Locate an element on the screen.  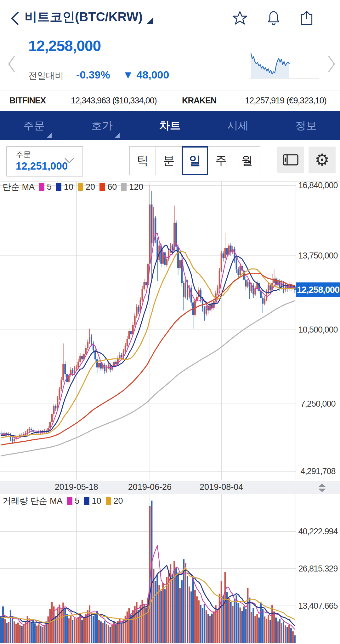
tab-order: 주문 is located at coordinates (34, 125).